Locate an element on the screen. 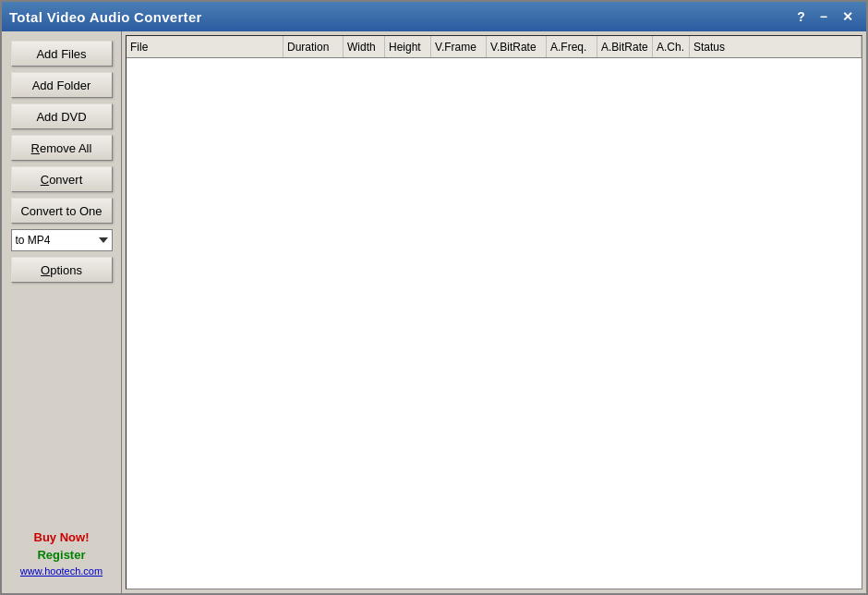 Image resolution: width=868 pixels, height=595 pixels. add-dvd-label: Add DVD is located at coordinates (61, 116).